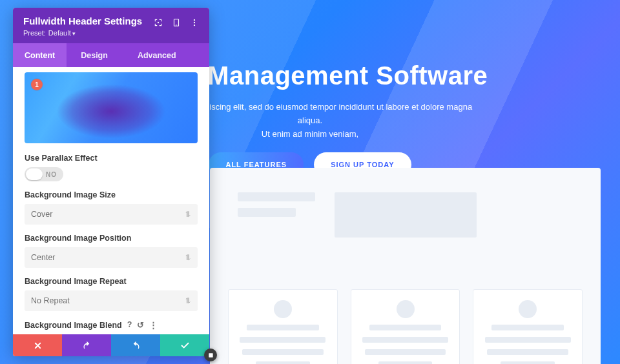 Image resolution: width=620 pixels, height=364 pixels. Describe the element at coordinates (141, 325) in the screenshot. I see `reset-icon: ↺` at that location.